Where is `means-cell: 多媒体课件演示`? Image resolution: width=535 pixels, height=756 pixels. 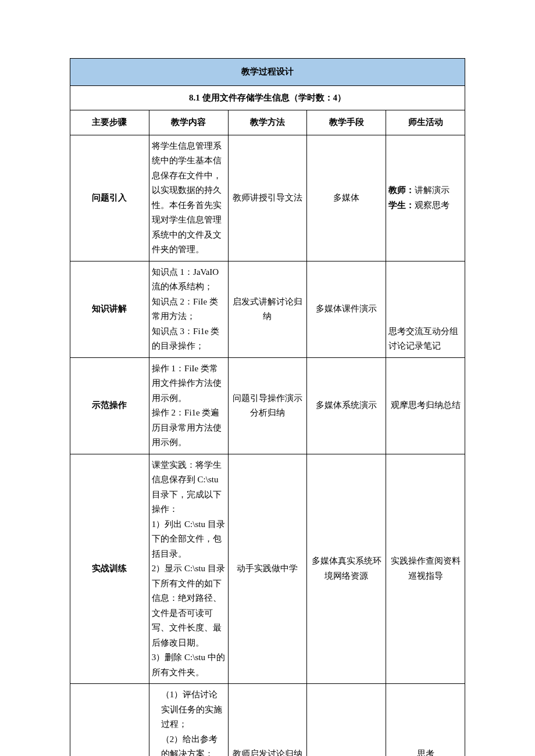
means-cell: 多媒体课件演示 is located at coordinates (347, 309).